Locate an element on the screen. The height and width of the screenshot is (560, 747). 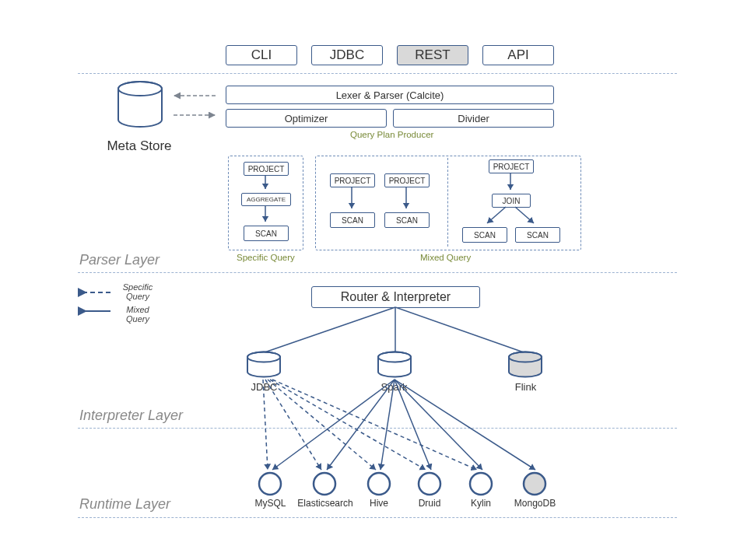
plan-project-3: PROJECT is located at coordinates (407, 180).